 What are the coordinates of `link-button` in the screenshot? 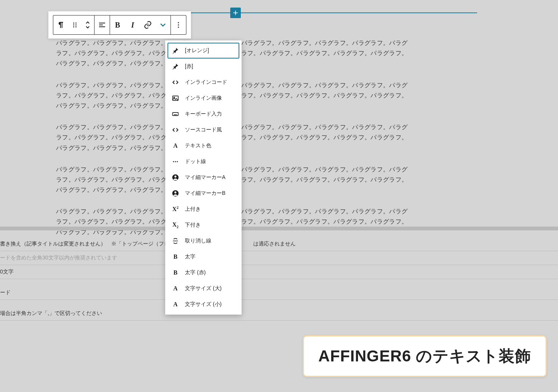 It's located at (148, 25).